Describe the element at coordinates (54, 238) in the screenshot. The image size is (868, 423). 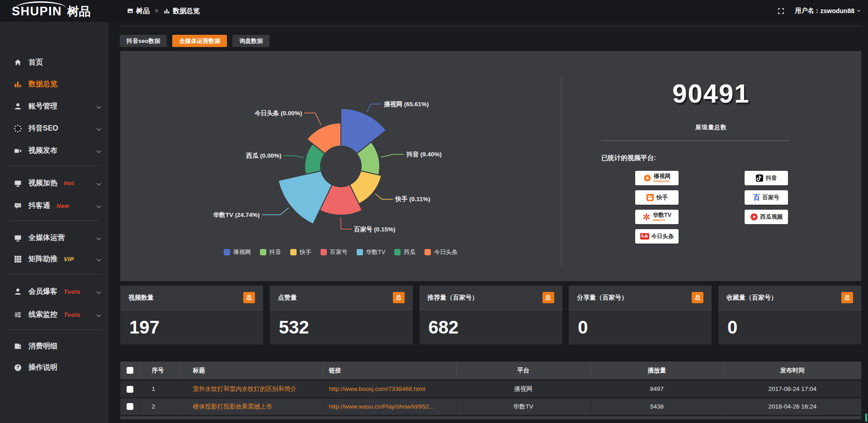
I see `sidebar-item-omnimedia-operation: 全媒体运营` at that location.